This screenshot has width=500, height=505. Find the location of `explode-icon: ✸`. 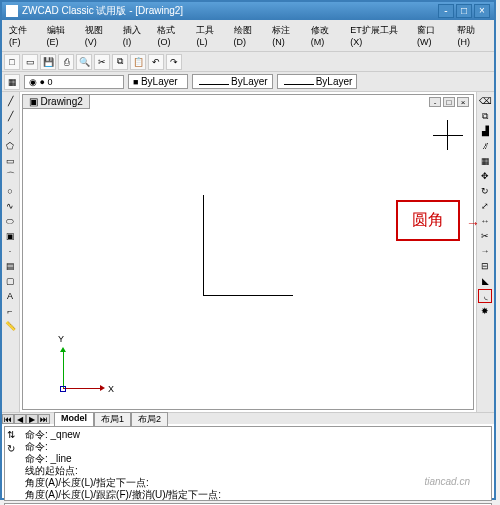

explode-icon: ✸ is located at coordinates (485, 311).